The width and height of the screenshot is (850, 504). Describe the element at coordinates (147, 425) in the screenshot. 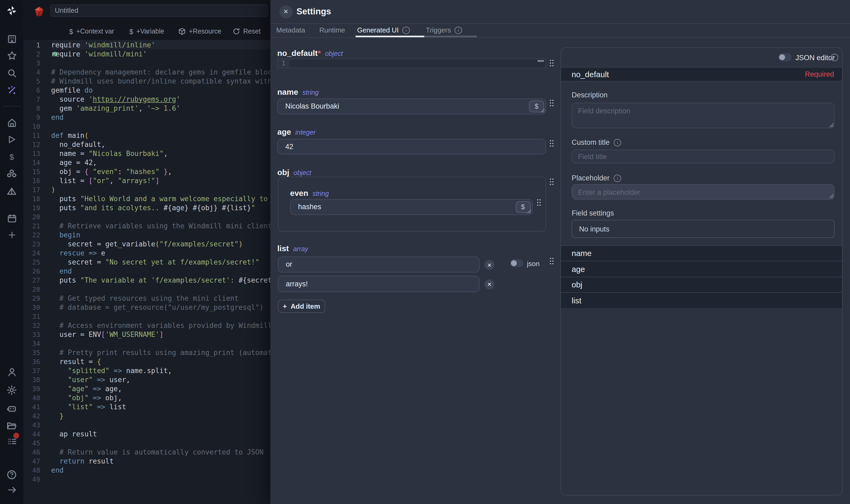

I see `code-line: 43` at that location.